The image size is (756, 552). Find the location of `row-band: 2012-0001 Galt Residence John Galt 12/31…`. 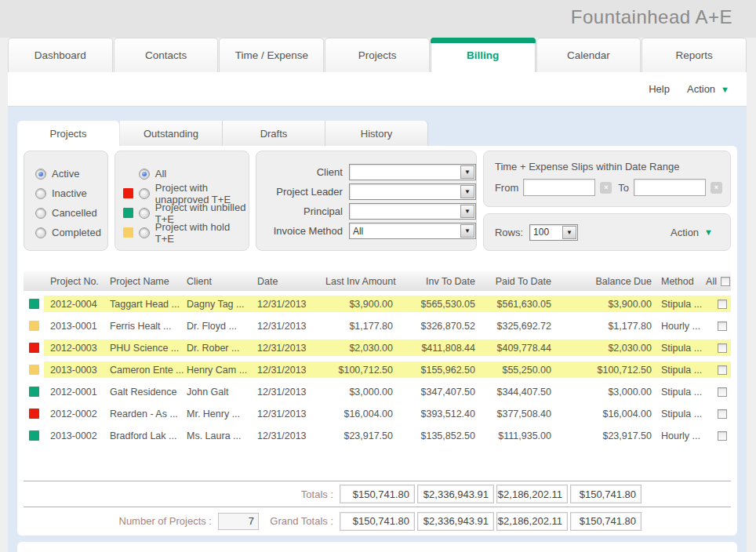

row-band: 2012-0001 Galt Residence John Galt 12/31… is located at coordinates (387, 392).